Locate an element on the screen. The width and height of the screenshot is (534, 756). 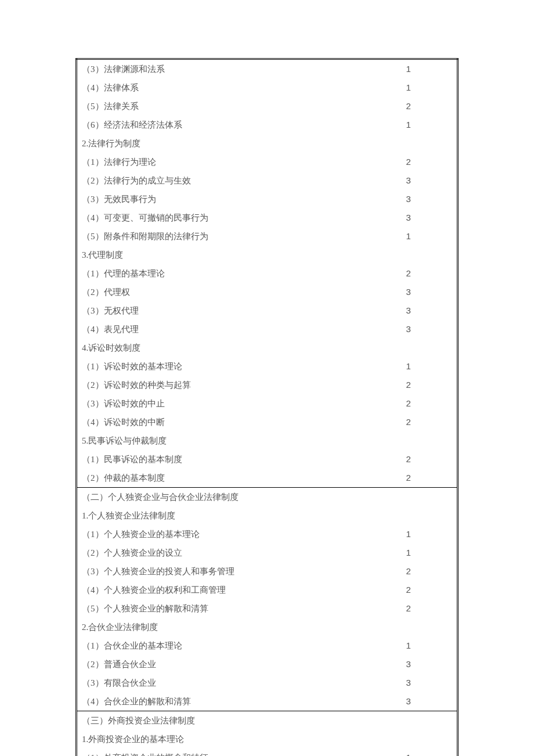
row-label: 1.外商投资企业的基本理论 is located at coordinates (218, 739).